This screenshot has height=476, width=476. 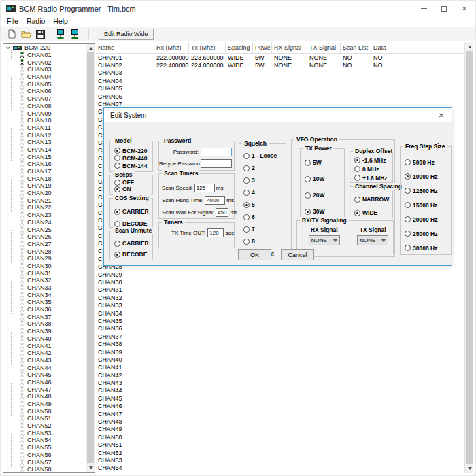 What do you see at coordinates (45, 135) in the screenshot?
I see `tree-item-chan12: CHAN12` at bounding box center [45, 135].